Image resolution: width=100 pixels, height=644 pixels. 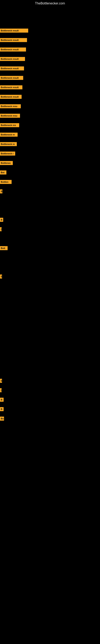 I want to click on bottleneck-result-bar: Bo, so click(x=2, y=418).